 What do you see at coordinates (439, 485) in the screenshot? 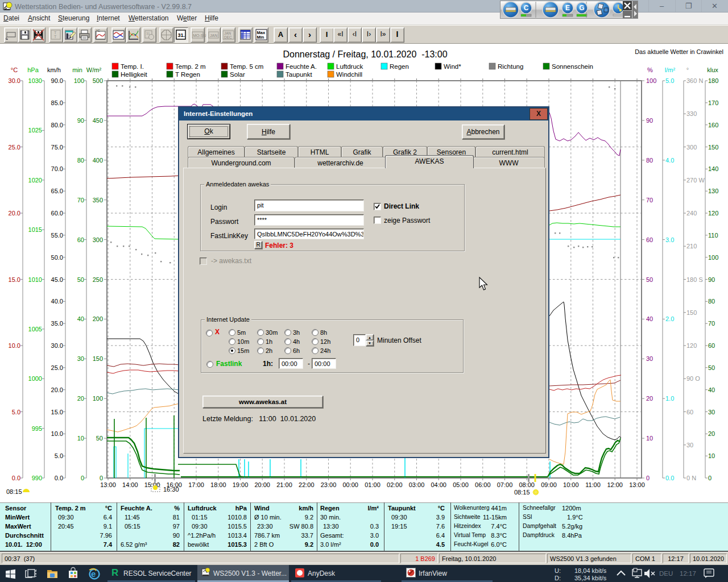
I see `svg-text: 04:00` at bounding box center [439, 485].